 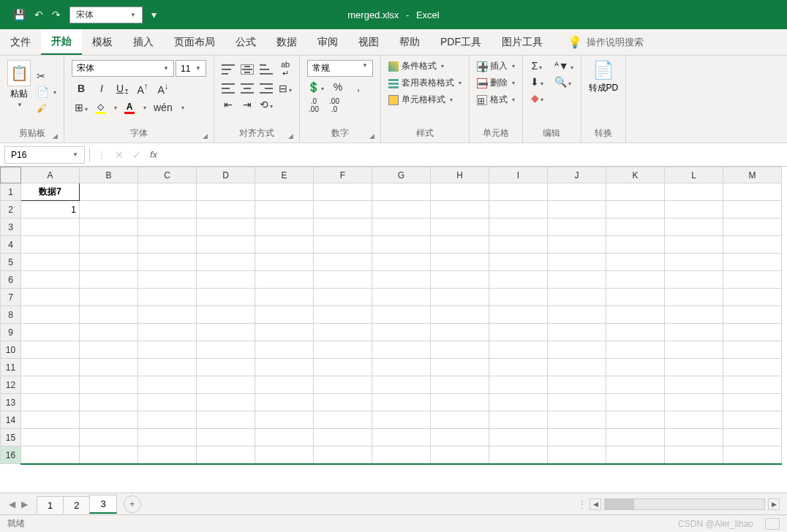 I want to click on tab-help: 帮助, so click(x=410, y=42).